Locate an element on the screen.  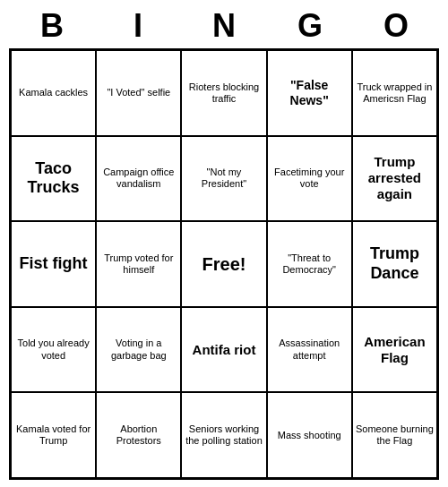
bingo-title: B I N G O is located at coordinates (224, 26).